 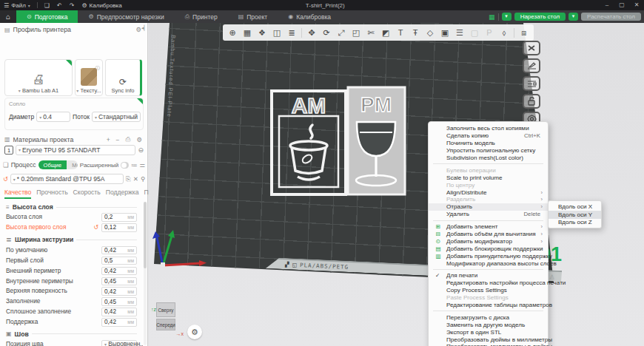 What do you see at coordinates (489, 234) in the screenshot?
I see `menu-item: ⊟Добавить объём для вычитания›` at bounding box center [489, 234].